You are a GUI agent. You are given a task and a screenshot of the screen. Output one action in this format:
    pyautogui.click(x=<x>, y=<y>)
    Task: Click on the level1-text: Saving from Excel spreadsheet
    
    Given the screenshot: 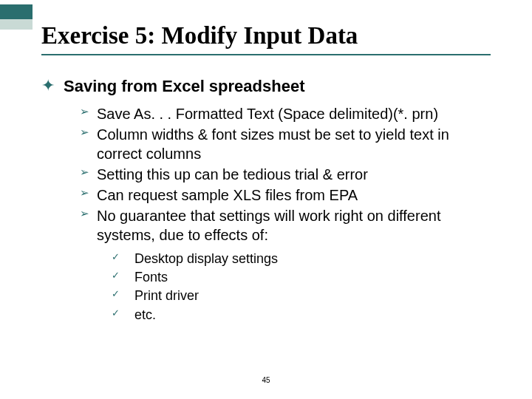 What is the action you would take?
    pyautogui.click(x=184, y=86)
    